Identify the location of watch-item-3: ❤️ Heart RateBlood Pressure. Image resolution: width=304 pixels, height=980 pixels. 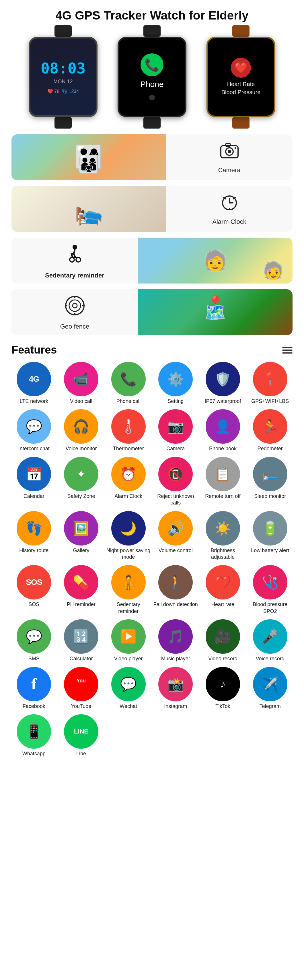
(241, 77).